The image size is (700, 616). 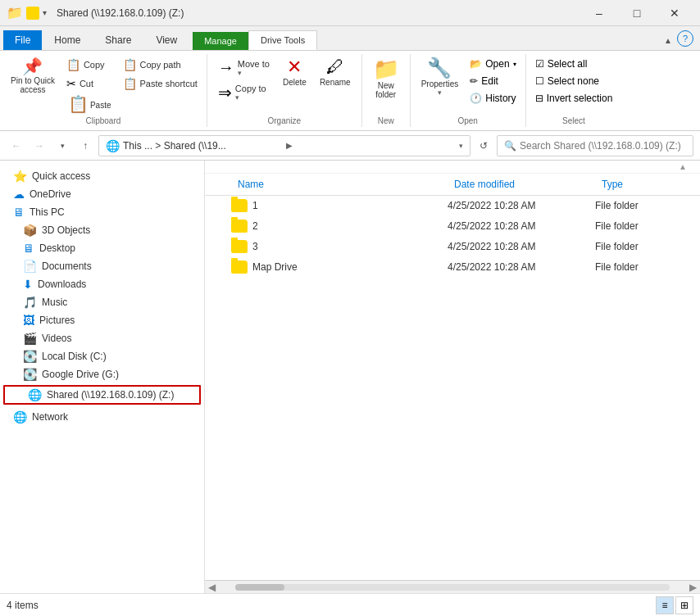 I want to click on paste-shortcut-button: 📋 Paste shortcut, so click(x=161, y=84).